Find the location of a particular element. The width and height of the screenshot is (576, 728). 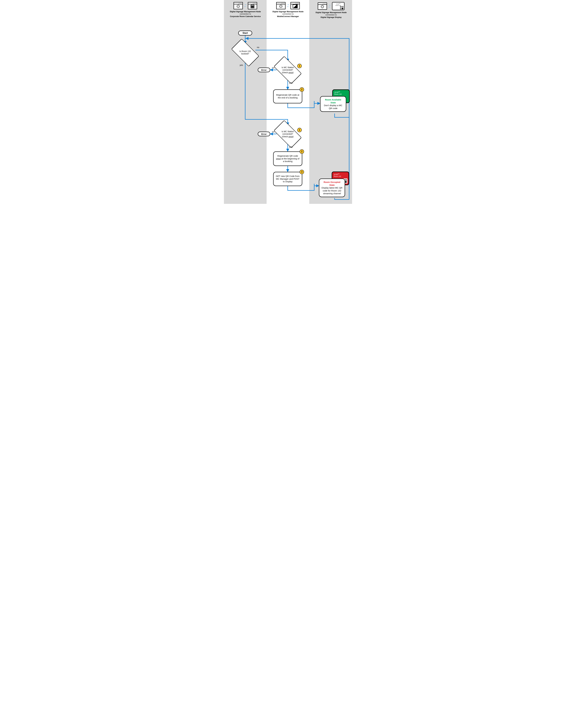

state-body: Don’t display a MC QR code is located at coordinates (333, 107).